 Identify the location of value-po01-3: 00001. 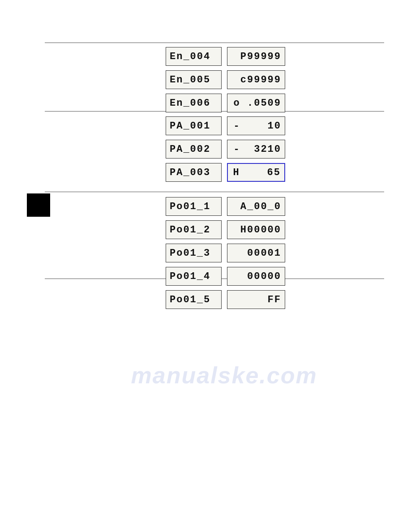
(256, 253).